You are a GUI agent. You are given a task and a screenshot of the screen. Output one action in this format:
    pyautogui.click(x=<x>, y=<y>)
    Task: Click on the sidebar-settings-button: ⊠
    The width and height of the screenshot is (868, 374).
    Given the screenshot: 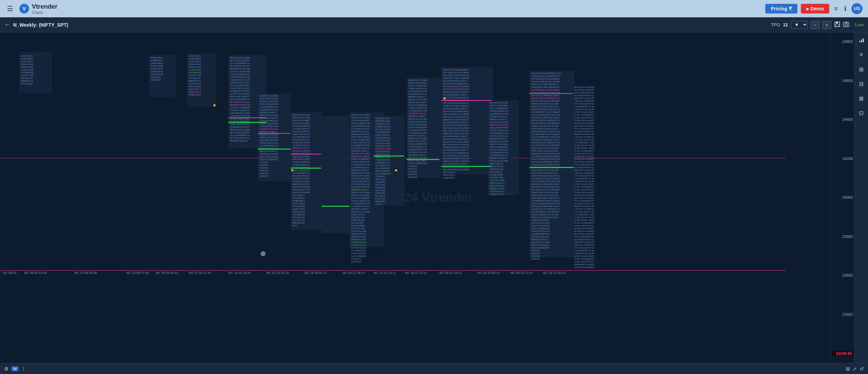 What is the action you would take?
    pyautogui.click(x=861, y=98)
    